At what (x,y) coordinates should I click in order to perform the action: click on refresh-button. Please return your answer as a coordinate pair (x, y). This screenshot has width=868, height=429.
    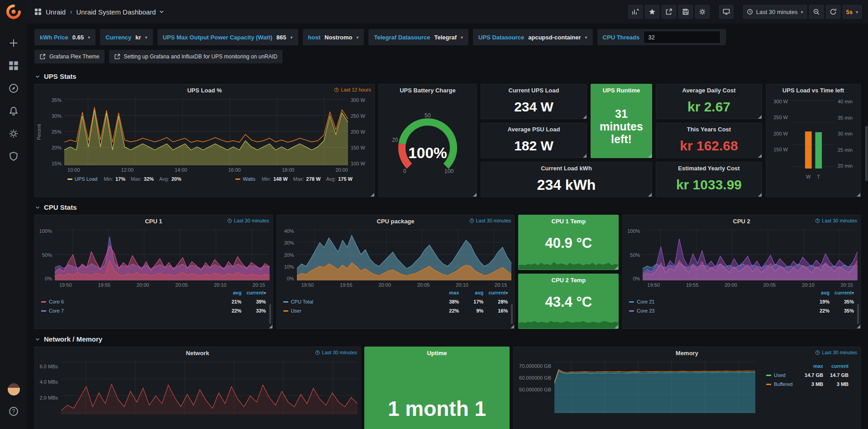
    Looking at the image, I should click on (833, 12).